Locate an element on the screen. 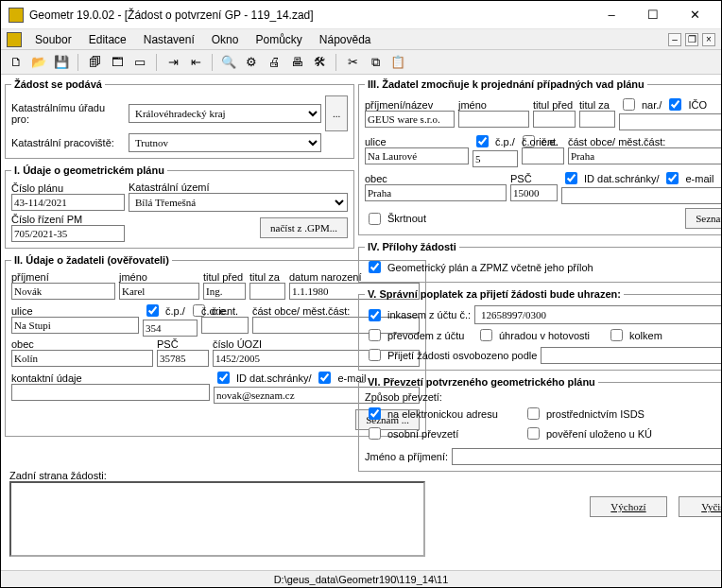 This screenshot has height=588, width=722. r-email-check is located at coordinates (673, 178).